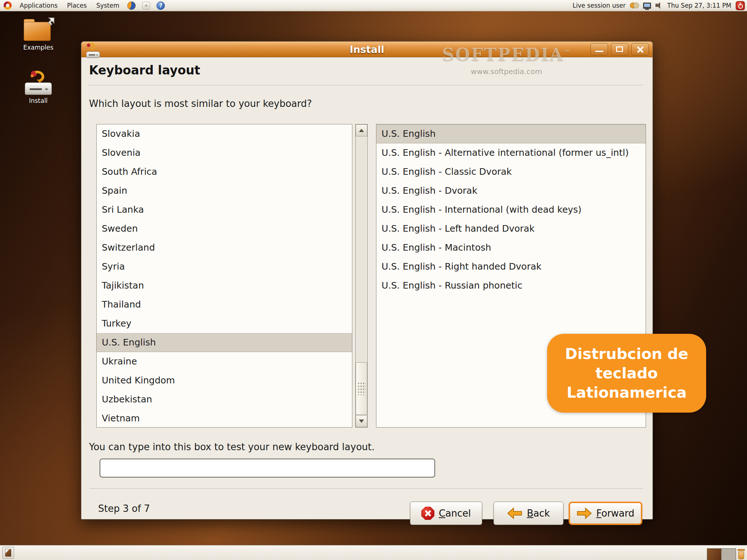  What do you see at coordinates (511, 172) in the screenshot?
I see `variant-row: U.S. English - Classic Dvorak` at bounding box center [511, 172].